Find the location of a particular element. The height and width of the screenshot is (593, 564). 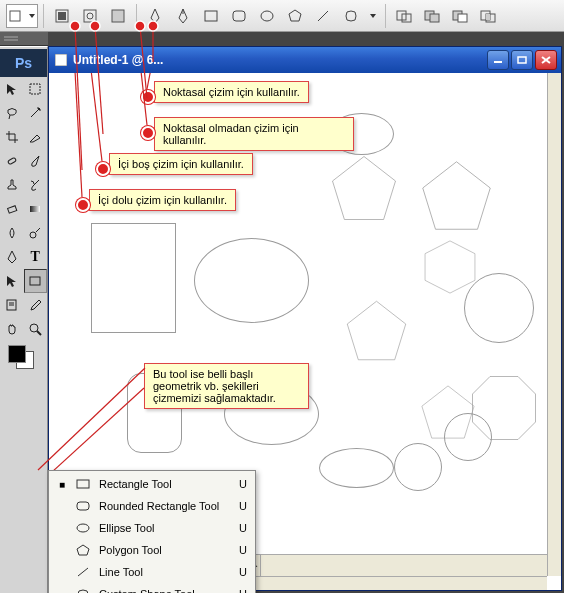

drawn-pentagon is located at coordinates (364, 188).